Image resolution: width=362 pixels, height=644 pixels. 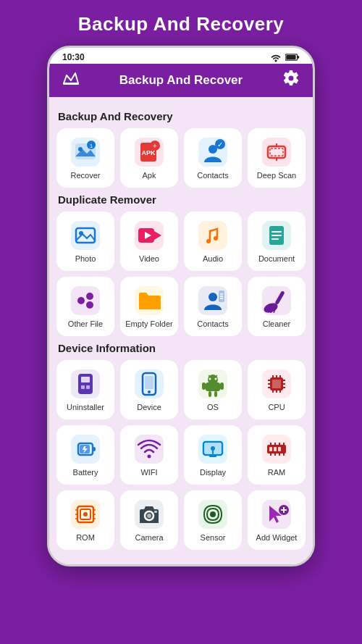 I want to click on video-item: Video, so click(x=149, y=241).